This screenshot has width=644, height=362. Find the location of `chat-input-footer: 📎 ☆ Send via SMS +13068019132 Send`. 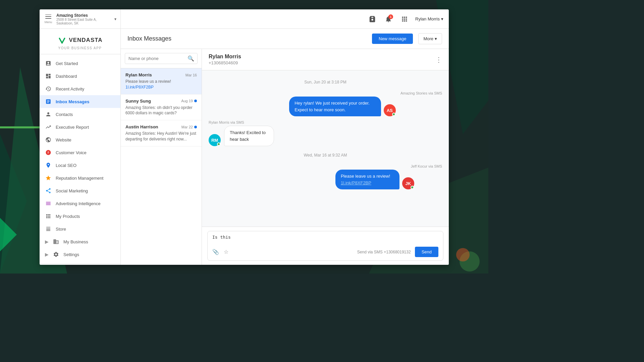

chat-input-footer: 📎 ☆ Send via SMS +13068019132 Send is located at coordinates (325, 252).